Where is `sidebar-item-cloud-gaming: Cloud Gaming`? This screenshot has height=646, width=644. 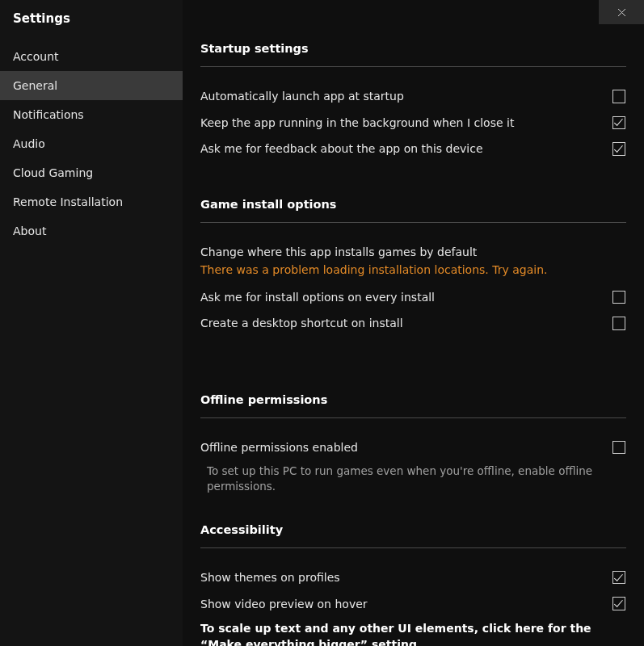
sidebar-item-cloud-gaming: Cloud Gaming is located at coordinates (91, 173).